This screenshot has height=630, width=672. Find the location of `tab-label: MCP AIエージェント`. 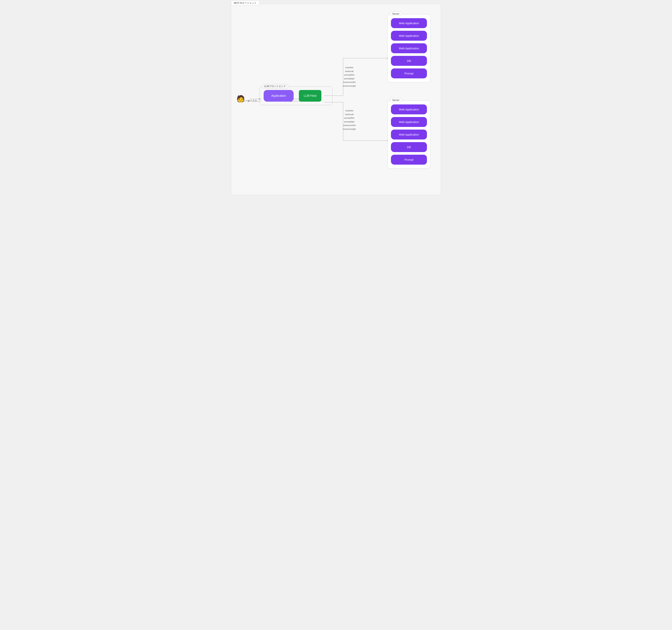

tab-label: MCP AIエージェント is located at coordinates (245, 3).